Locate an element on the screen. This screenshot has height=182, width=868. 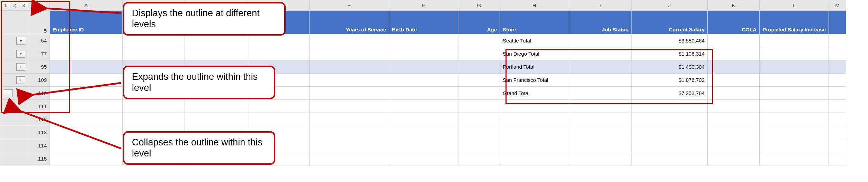
col-head-H: H is located at coordinates (535, 6).